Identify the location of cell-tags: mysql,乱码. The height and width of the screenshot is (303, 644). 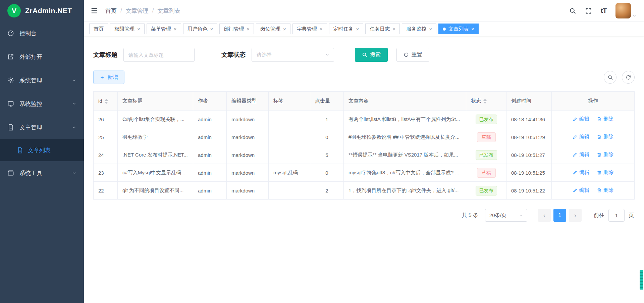
(289, 173).